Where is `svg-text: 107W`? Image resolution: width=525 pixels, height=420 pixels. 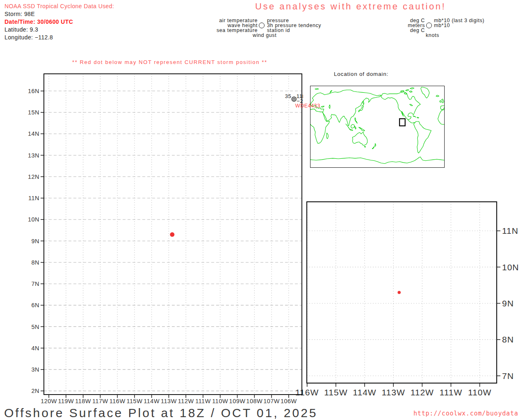
svg-text: 107W is located at coordinates (272, 401).